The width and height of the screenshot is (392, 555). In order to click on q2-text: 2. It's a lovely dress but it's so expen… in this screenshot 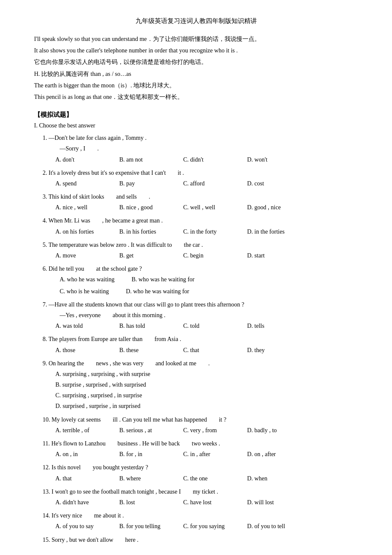, I will do `click(113, 173)`.